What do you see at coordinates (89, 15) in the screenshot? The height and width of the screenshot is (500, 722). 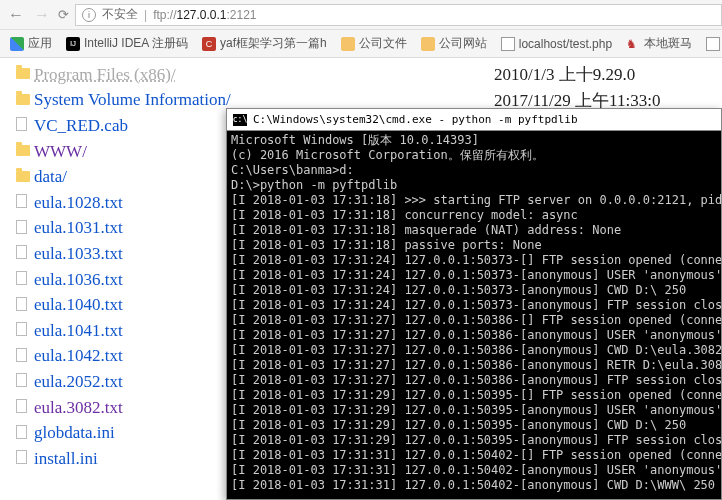 I see `info-icon: i` at bounding box center [89, 15].